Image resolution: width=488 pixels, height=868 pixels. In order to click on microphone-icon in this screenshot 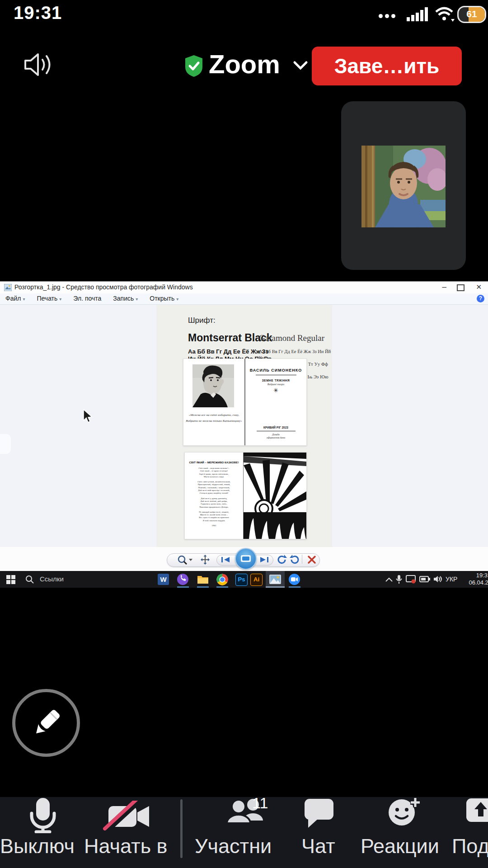, I will do `click(43, 816)`.